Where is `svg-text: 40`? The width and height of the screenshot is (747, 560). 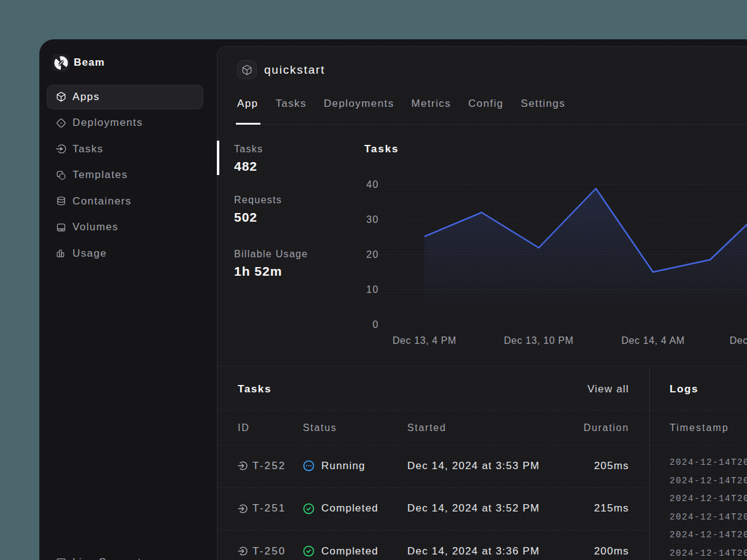 svg-text: 40 is located at coordinates (372, 184).